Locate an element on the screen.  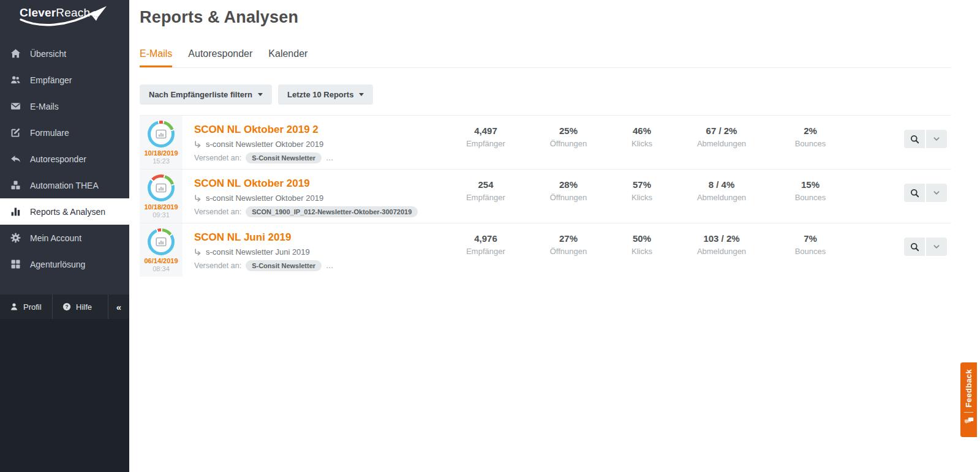
envelope-icon is located at coordinates (16, 107).